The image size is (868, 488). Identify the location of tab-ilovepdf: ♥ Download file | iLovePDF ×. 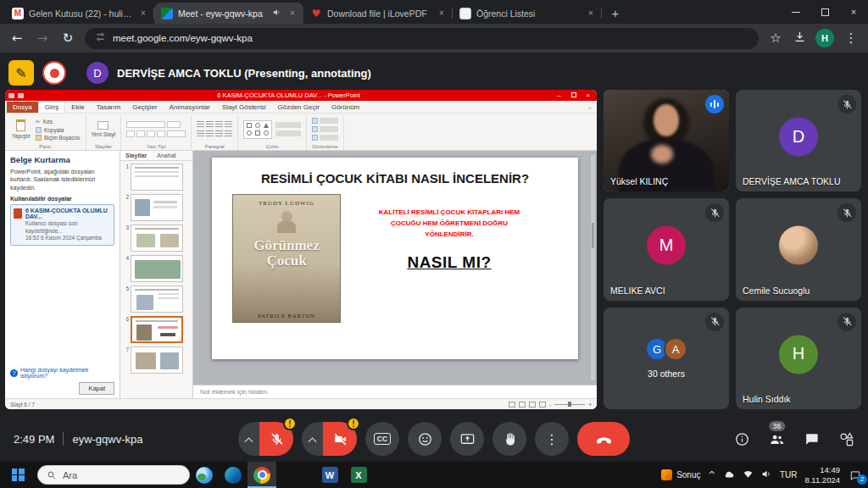
(378, 14).